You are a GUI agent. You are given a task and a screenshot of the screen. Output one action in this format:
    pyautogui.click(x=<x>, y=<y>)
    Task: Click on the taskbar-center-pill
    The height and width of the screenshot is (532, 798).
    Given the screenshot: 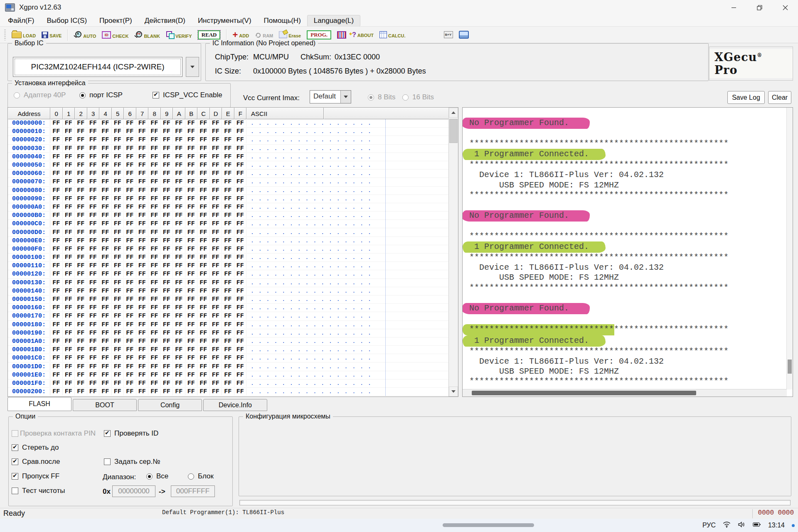 What is the action you would take?
    pyautogui.click(x=488, y=525)
    